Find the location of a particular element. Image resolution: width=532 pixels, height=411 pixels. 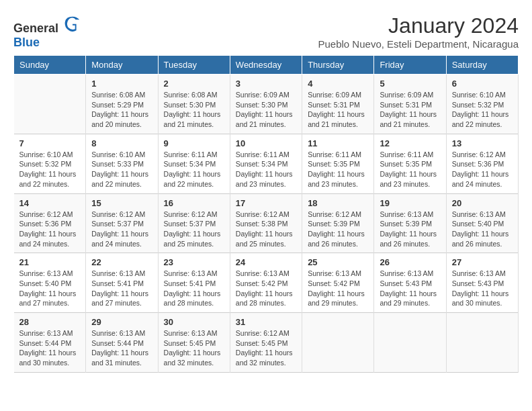

day-number: 24 is located at coordinates (266, 262).